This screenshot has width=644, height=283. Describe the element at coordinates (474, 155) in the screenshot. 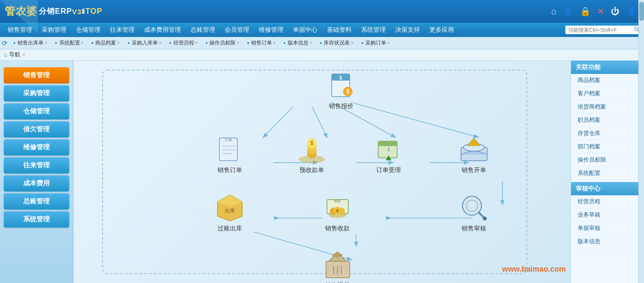

I see `flow-node-sales-open: 销售开单` at that location.